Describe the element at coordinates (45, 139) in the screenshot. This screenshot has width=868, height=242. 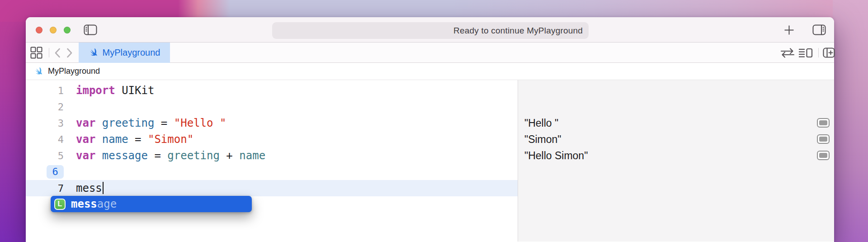
I see `line-number: 4` at that location.